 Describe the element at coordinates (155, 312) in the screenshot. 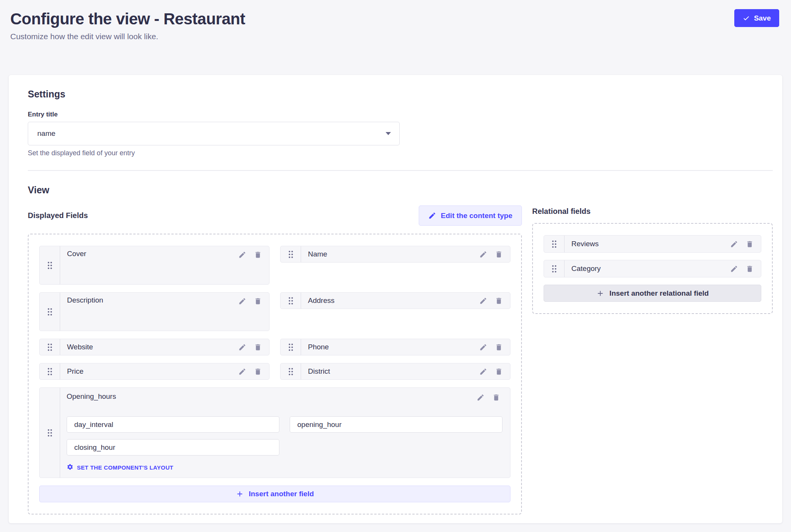

I see `field-card-description: Description` at that location.